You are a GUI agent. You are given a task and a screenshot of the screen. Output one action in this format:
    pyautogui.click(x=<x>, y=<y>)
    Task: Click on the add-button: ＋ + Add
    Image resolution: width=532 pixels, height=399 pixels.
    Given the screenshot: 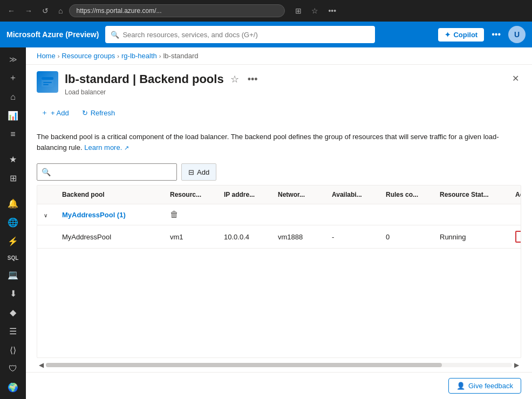 What is the action you would take?
    pyautogui.click(x=55, y=113)
    